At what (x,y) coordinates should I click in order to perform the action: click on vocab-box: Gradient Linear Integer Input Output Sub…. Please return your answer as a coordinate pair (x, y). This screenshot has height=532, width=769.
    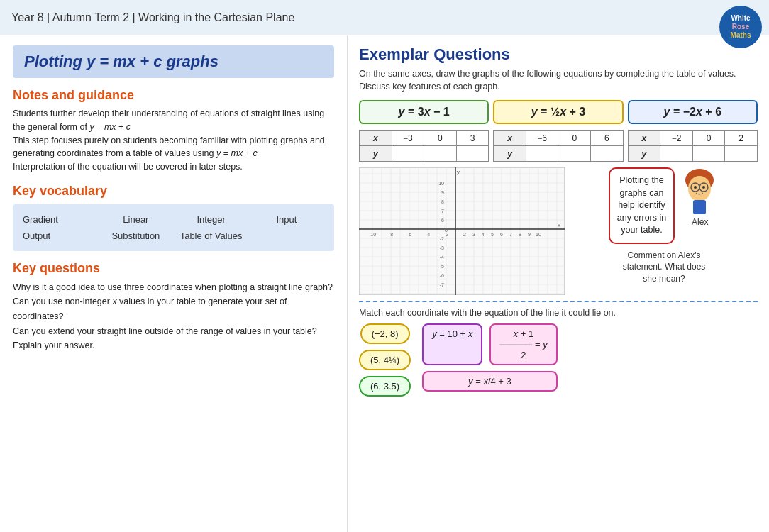
    Looking at the image, I should click on (173, 228).